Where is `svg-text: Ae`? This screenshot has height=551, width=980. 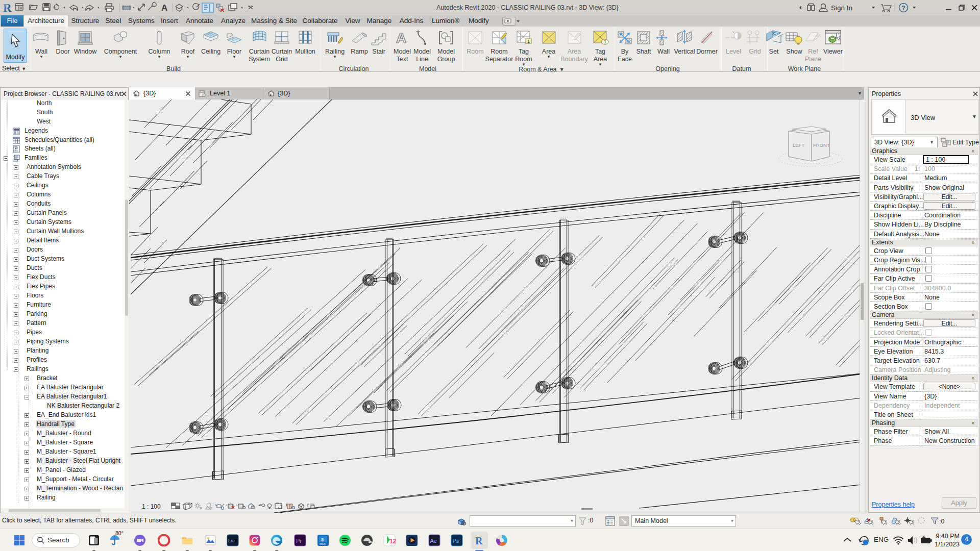 svg-text: Ae is located at coordinates (434, 541).